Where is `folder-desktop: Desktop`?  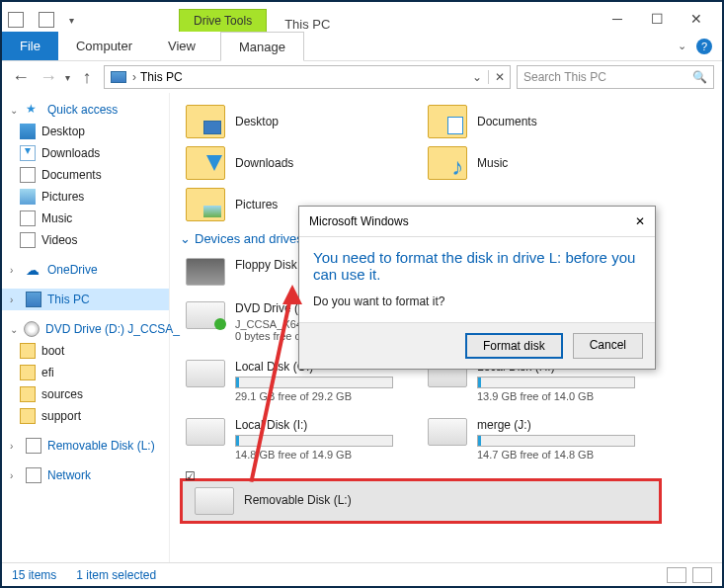 folder-desktop: Desktop is located at coordinates (300, 122).